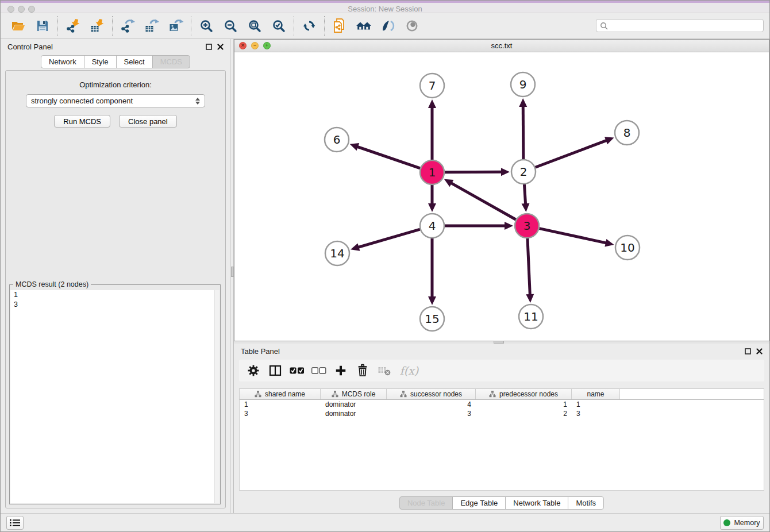 The height and width of the screenshot is (532, 770). I want to click on tab-select: Select, so click(134, 62).